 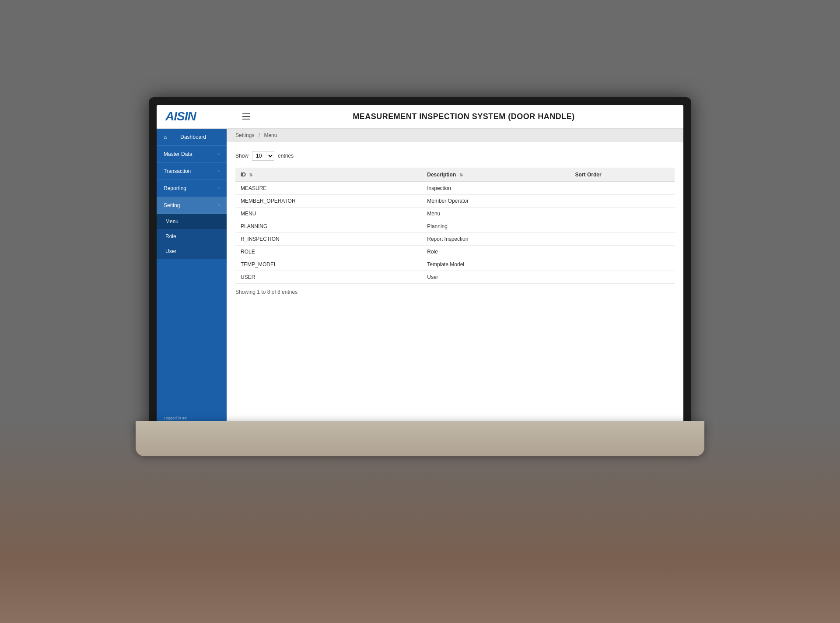 What do you see at coordinates (496, 264) in the screenshot?
I see `cell-description: Template Model` at bounding box center [496, 264].